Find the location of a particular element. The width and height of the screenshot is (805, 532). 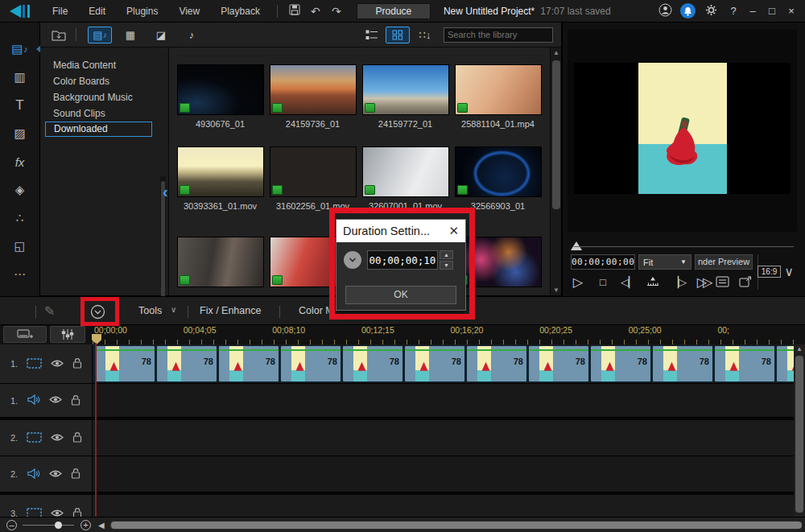

scroll-thumb is located at coordinates (456, 525).